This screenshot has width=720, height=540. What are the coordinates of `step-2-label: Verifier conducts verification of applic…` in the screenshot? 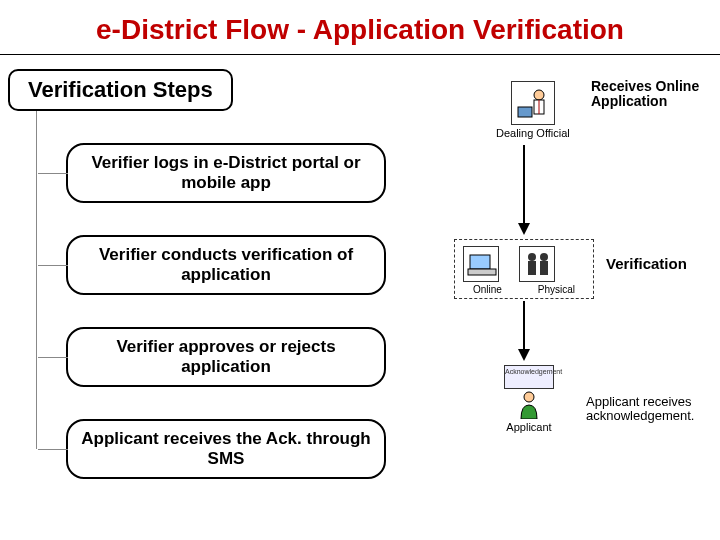 It's located at (226, 264).